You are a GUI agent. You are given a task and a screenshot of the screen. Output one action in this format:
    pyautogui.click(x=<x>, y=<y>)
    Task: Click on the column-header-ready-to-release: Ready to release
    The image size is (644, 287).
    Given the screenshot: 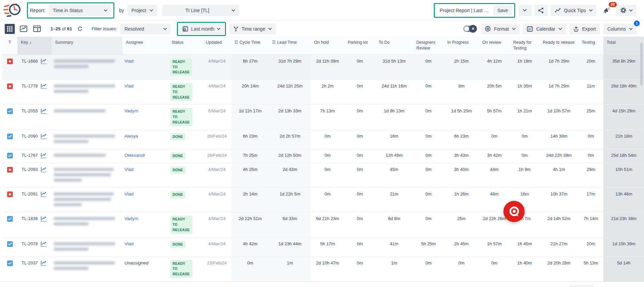 What is the action you would take?
    pyautogui.click(x=559, y=46)
    